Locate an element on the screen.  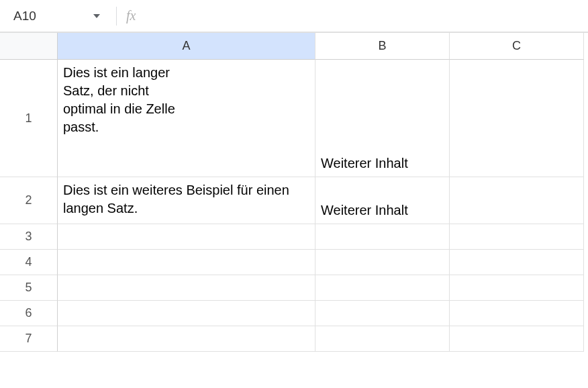
name-box: A10 is located at coordinates (60, 16).